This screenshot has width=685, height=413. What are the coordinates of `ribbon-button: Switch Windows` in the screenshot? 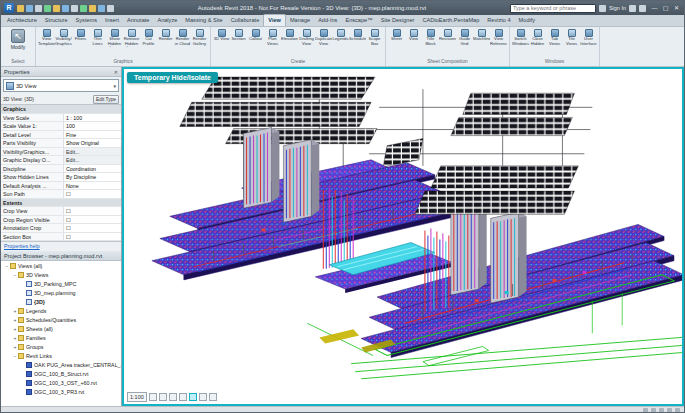 It's located at (520, 38).